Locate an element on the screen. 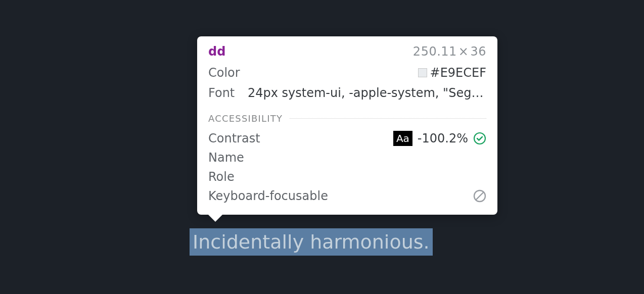 The height and width of the screenshot is (294, 644). contrast-row: Contrast Aa -100.2% is located at coordinates (347, 138).